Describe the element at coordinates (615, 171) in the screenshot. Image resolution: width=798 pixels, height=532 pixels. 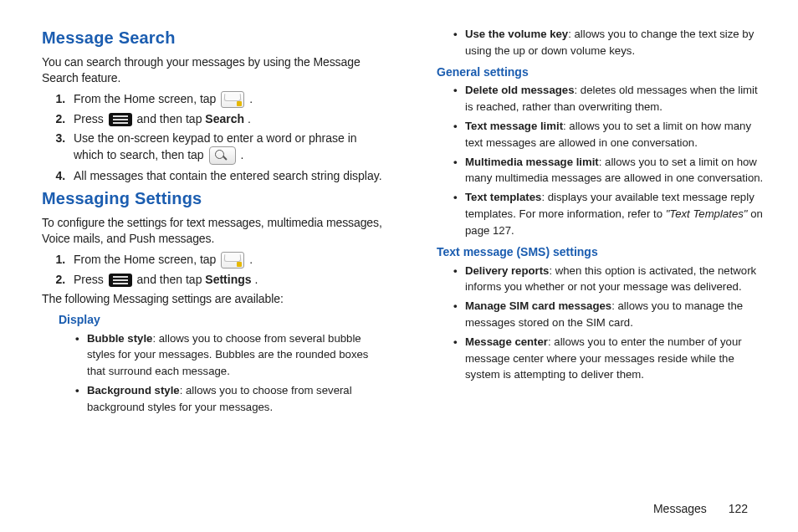
I see `list-item: Multimedia message limit: allows you to …` at that location.